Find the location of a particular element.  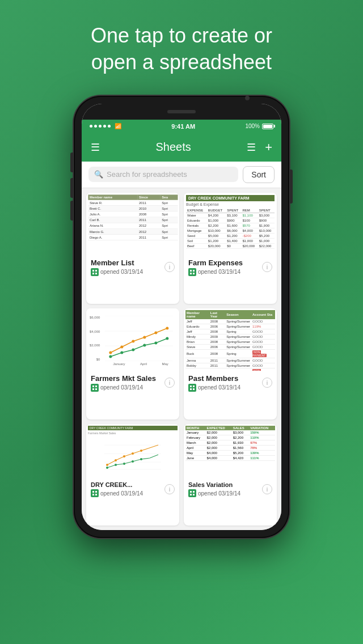

info-icon-farm: i is located at coordinates (267, 267).